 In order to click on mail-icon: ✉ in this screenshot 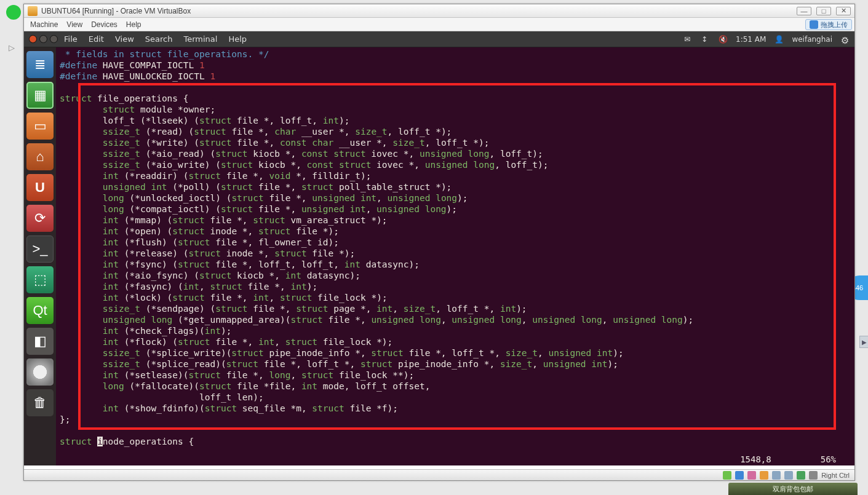, I will do `click(688, 39)`.